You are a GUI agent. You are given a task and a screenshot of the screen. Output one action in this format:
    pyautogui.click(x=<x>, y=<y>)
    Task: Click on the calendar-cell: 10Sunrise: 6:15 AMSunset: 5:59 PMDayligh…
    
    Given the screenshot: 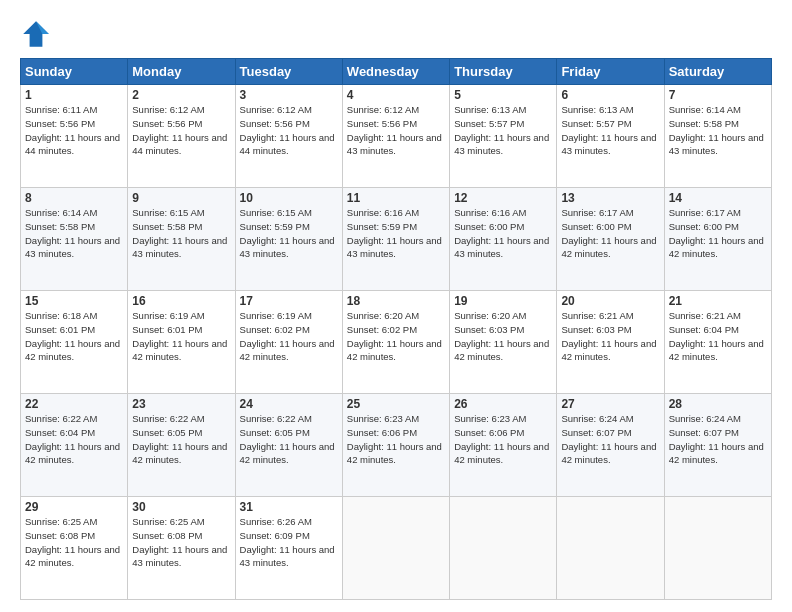 What is the action you would take?
    pyautogui.click(x=288, y=240)
    